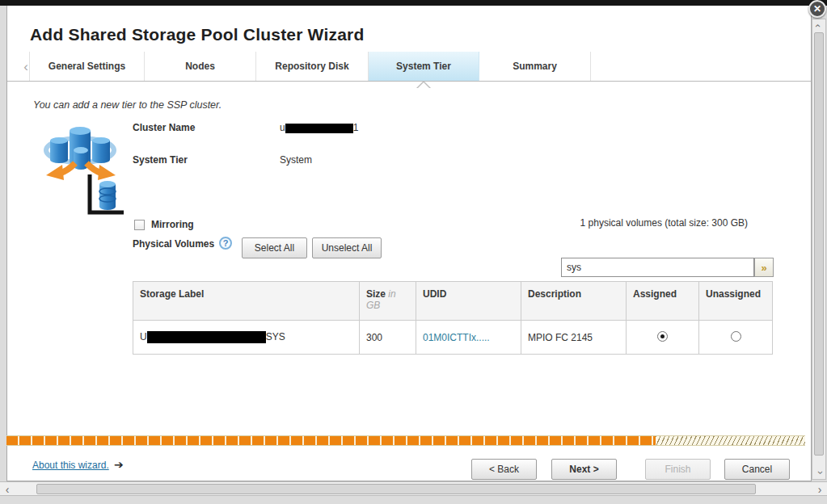 The height and width of the screenshot is (504, 827). What do you see at coordinates (663, 301) in the screenshot?
I see `col-header-assigned: Assigned` at bounding box center [663, 301].